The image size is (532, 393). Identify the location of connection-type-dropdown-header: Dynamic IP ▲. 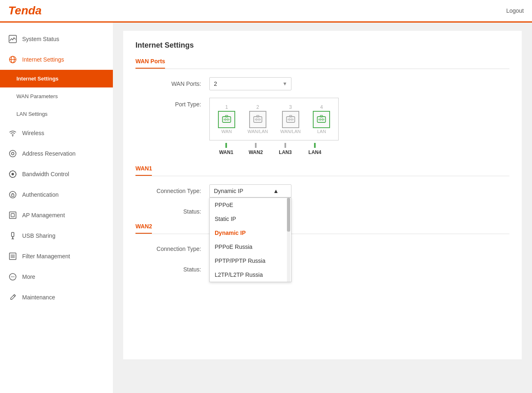
(250, 191).